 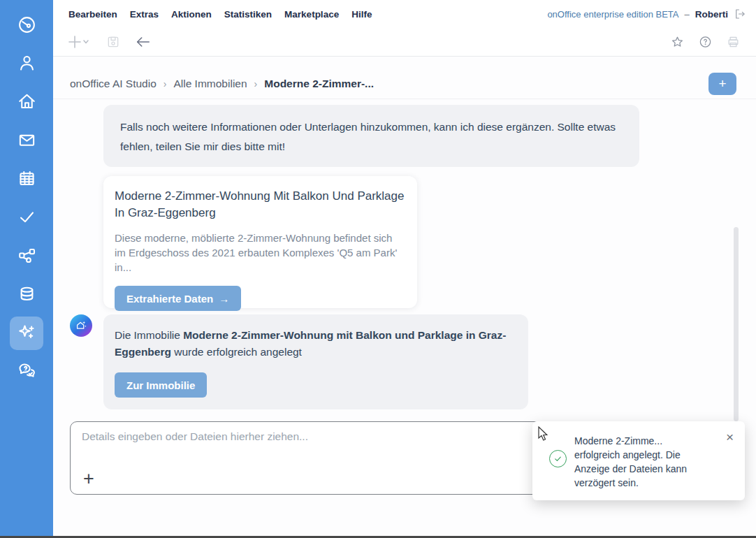 I want to click on properties-home-icon, so click(x=27, y=103).